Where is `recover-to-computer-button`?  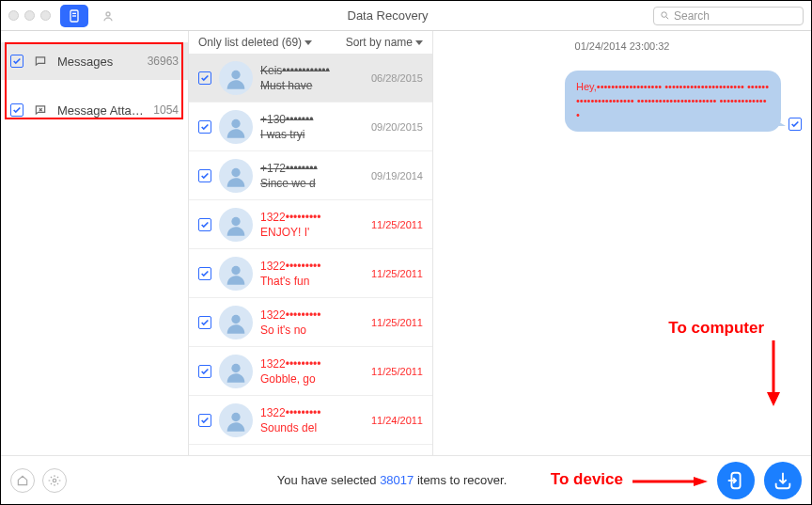
recover-to-computer-button is located at coordinates (783, 481).